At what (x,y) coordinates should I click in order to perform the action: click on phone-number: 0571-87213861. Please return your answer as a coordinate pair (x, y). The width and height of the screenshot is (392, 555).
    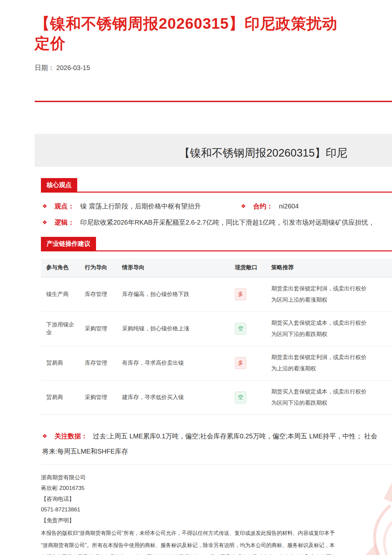
    Looking at the image, I should click on (216, 510).